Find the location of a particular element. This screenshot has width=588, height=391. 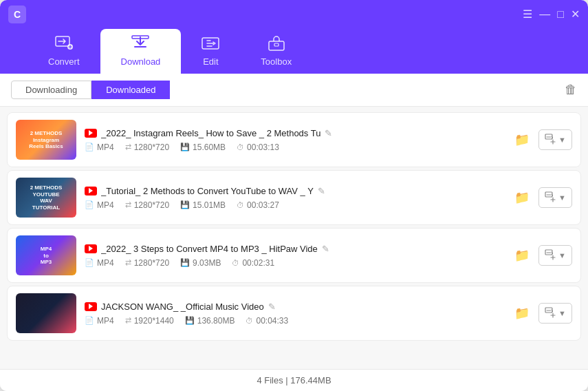

table-row: JACKSON WANG_ _Official Music Video ✎ 📄 … is located at coordinates (294, 313).